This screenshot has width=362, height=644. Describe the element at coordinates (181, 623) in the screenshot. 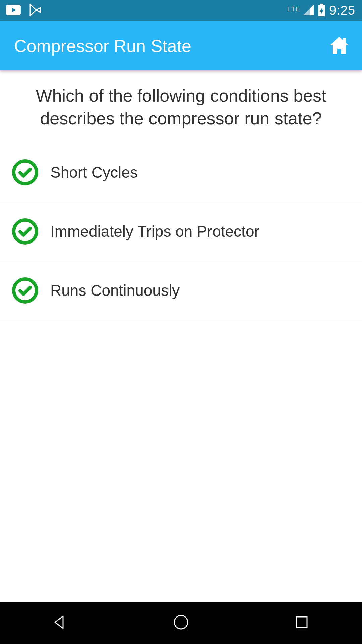

I see `home-nav-button` at that location.